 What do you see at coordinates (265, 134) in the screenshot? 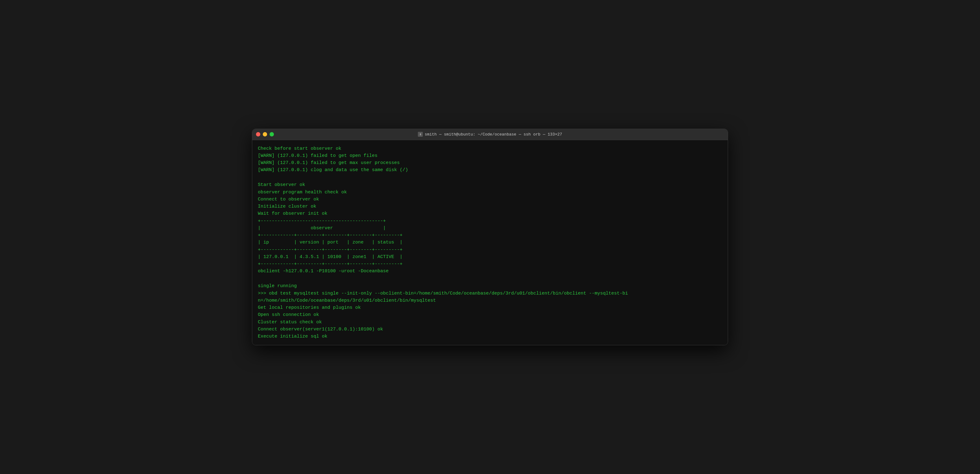
I see `traffic-lights` at bounding box center [265, 134].